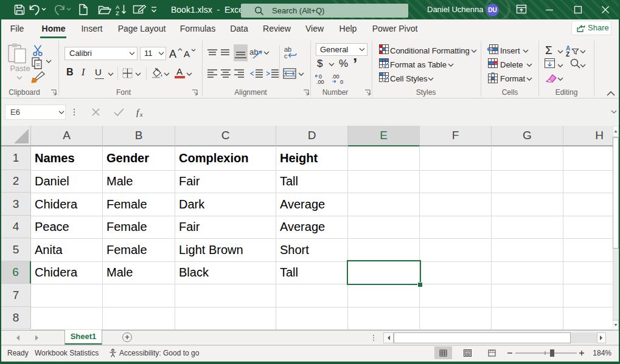 This screenshot has width=620, height=364. What do you see at coordinates (342, 82) in the screenshot?
I see `svg-text: 0` at bounding box center [342, 82].